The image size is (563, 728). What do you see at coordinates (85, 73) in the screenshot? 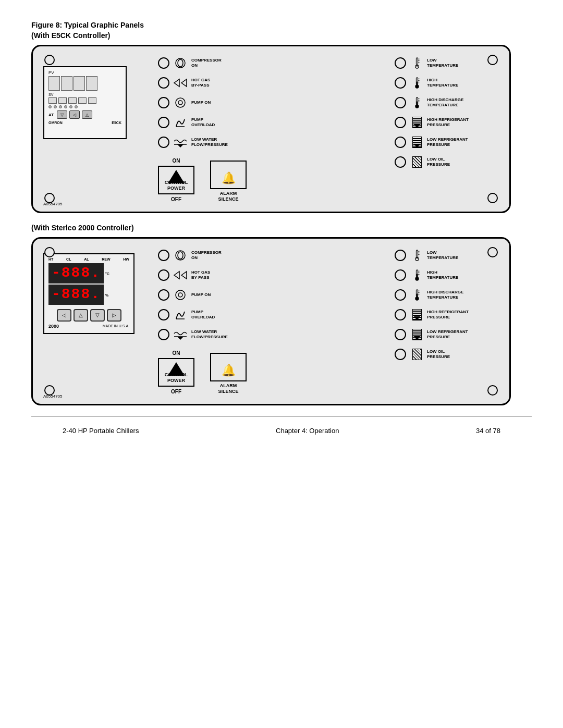
I see `e5ck-pv-label: PV` at bounding box center [85, 73].